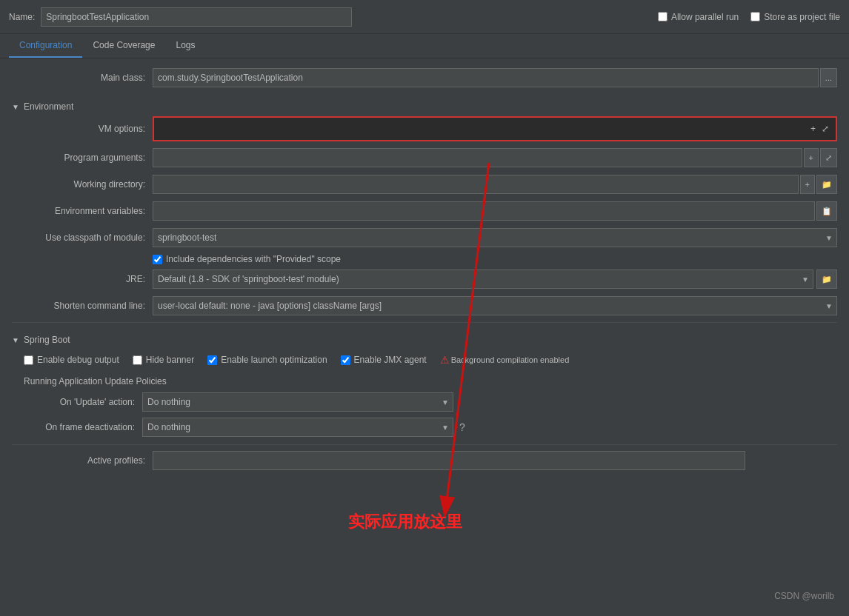 The height and width of the screenshot is (616, 849). I want to click on enable-jmx-text: Enable JMX agent, so click(390, 360).